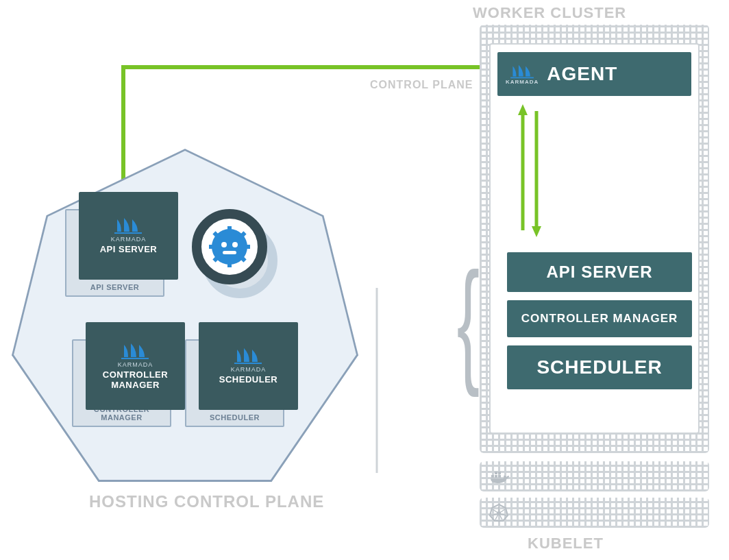 The width and height of the screenshot is (729, 560). What do you see at coordinates (600, 272) in the screenshot?
I see `worker-api-server-box: API SERVER` at bounding box center [600, 272].